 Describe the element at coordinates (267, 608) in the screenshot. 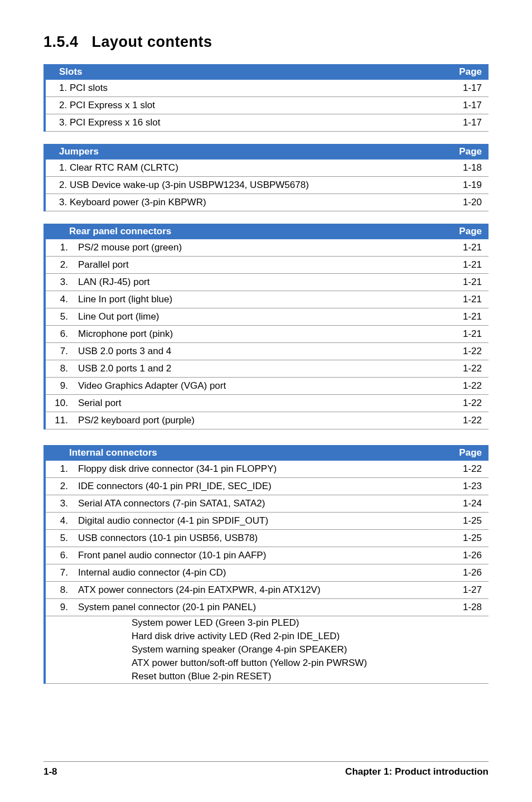

I see `table-row: 9.System panel connector (20-1 pin PANEL…` at that location.